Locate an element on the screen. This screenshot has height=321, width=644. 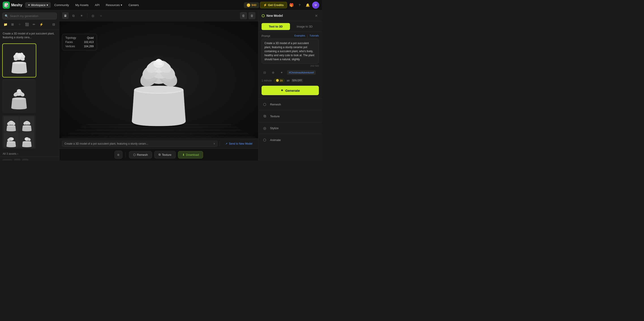
remesh-button: ⬡ Remesh is located at coordinates (140, 155).